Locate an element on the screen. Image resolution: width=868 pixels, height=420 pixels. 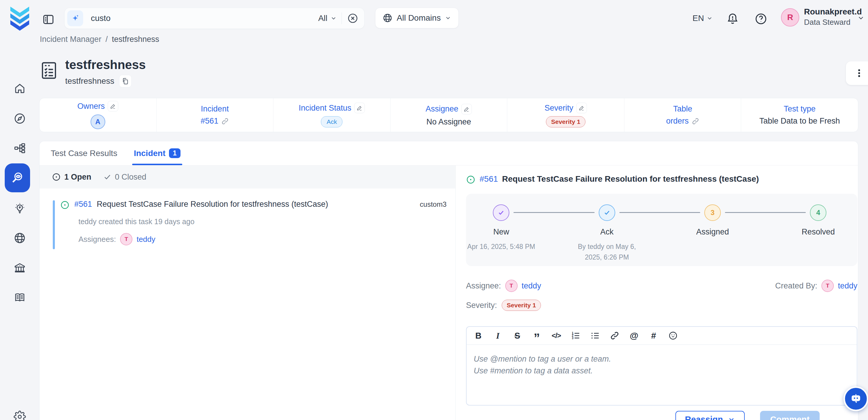
unordered-list-icon is located at coordinates (595, 336).